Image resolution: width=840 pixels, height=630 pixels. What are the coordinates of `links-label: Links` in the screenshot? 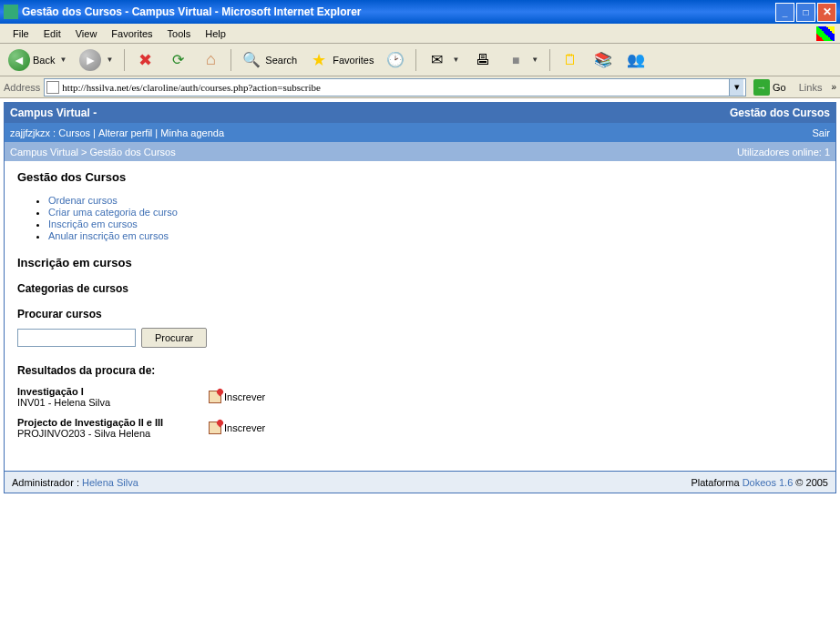 It's located at (811, 87).